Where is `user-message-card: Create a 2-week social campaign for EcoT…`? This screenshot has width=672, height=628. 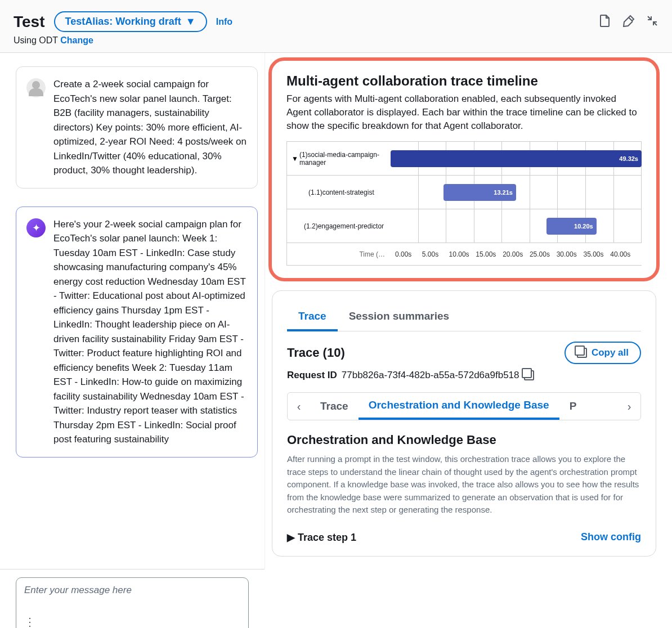 user-message-card: Create a 2-week social campaign for EcoT… is located at coordinates (137, 127).